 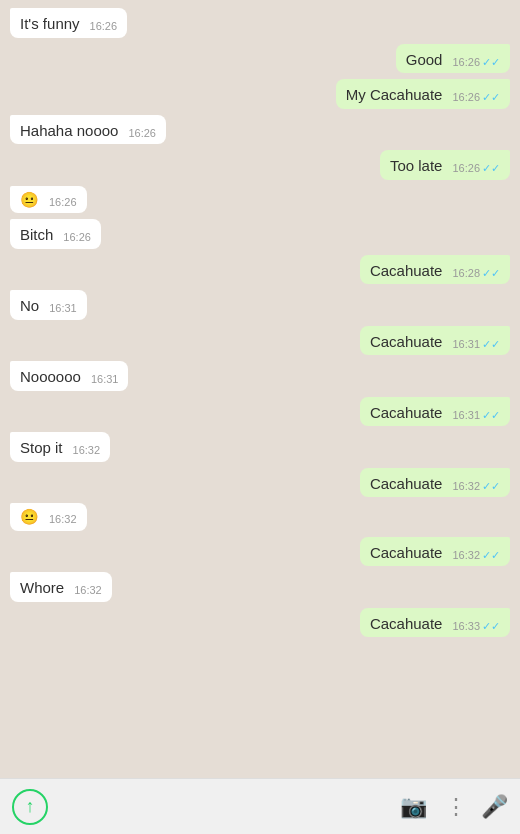 I want to click on bubble-text: Good, so click(x=424, y=60).